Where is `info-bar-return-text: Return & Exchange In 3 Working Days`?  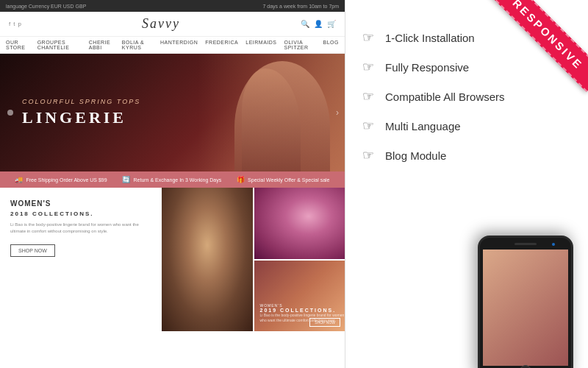 info-bar-return-text: Return & Exchange In 3 Working Days is located at coordinates (177, 180).